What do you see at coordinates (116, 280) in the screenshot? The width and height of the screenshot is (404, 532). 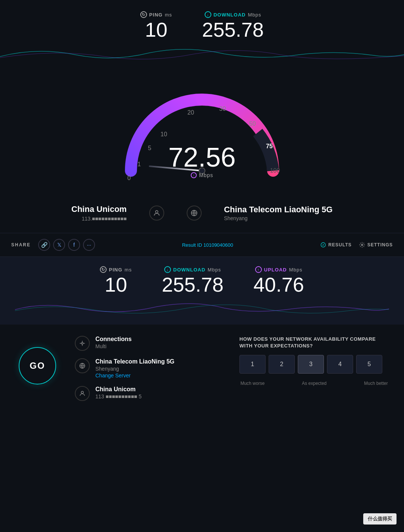 I see `results-ping-stat: ↻ PING ms 10` at bounding box center [116, 280].